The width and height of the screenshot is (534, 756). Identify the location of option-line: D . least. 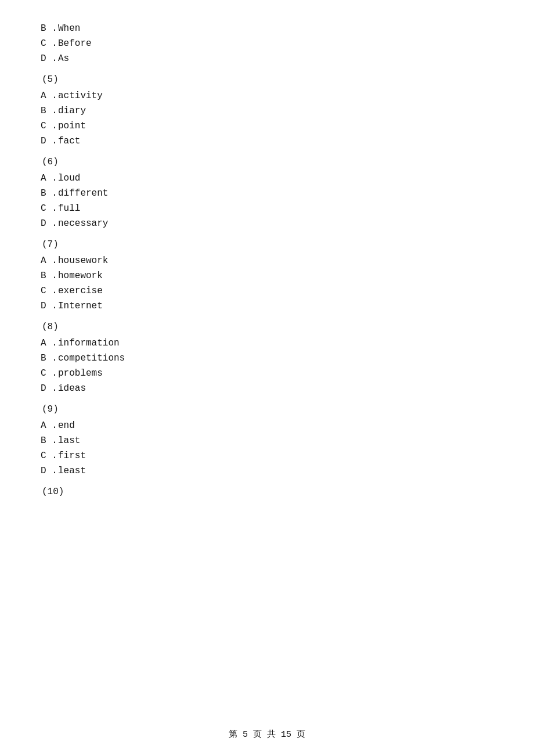
(267, 471).